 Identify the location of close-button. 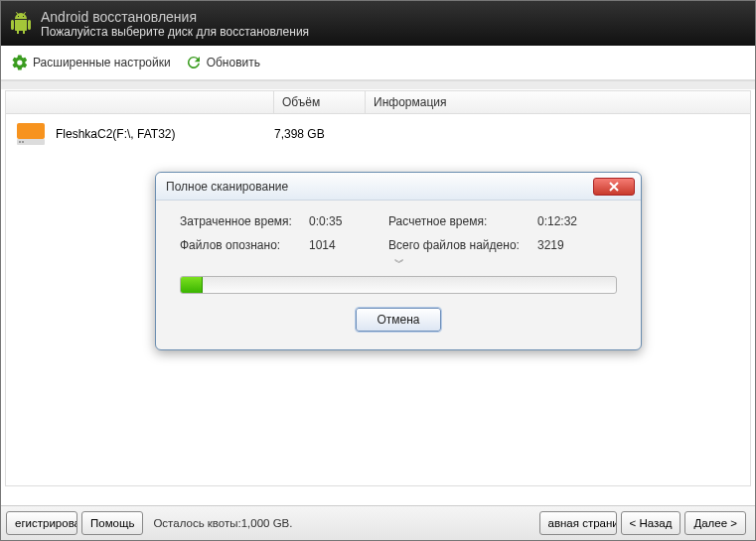
(614, 187).